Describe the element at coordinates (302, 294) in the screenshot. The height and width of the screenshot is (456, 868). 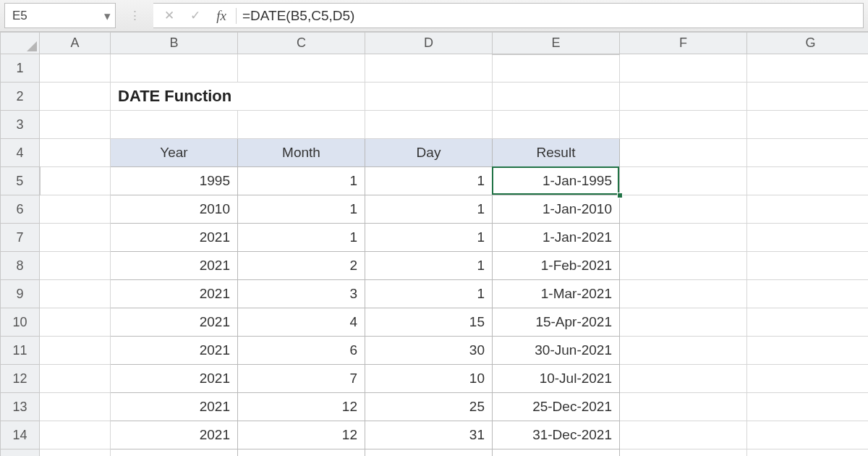
I see `cell-C9: 3` at that location.